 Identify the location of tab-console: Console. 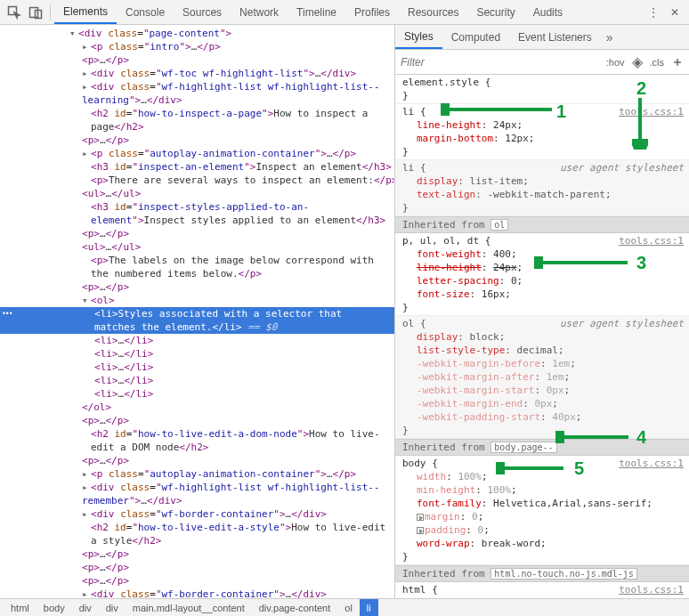
(145, 12).